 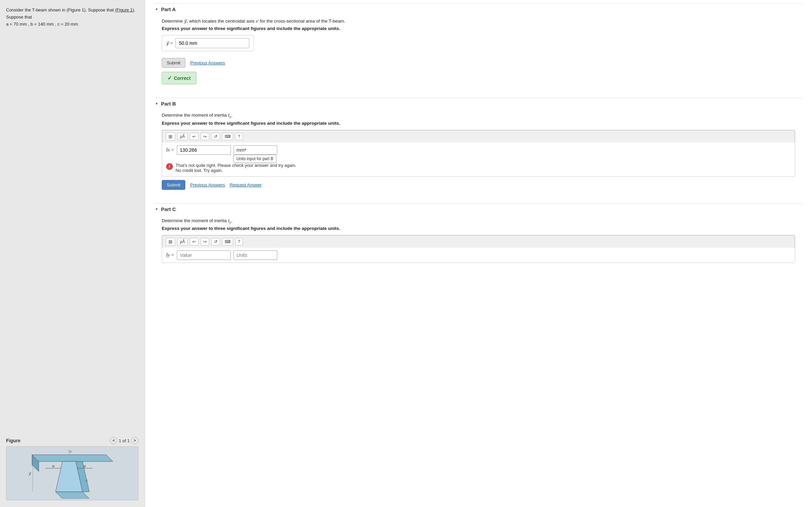 What do you see at coordinates (228, 242) in the screenshot?
I see `part-c-keyboard-button: ⌨` at bounding box center [228, 242].